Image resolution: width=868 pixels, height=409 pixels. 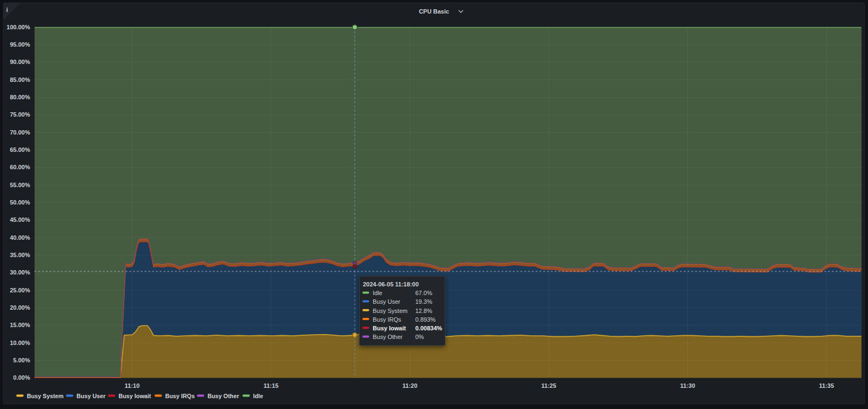 What do you see at coordinates (429, 328) in the screenshot?
I see `svg-text: 0.00834%` at bounding box center [429, 328].